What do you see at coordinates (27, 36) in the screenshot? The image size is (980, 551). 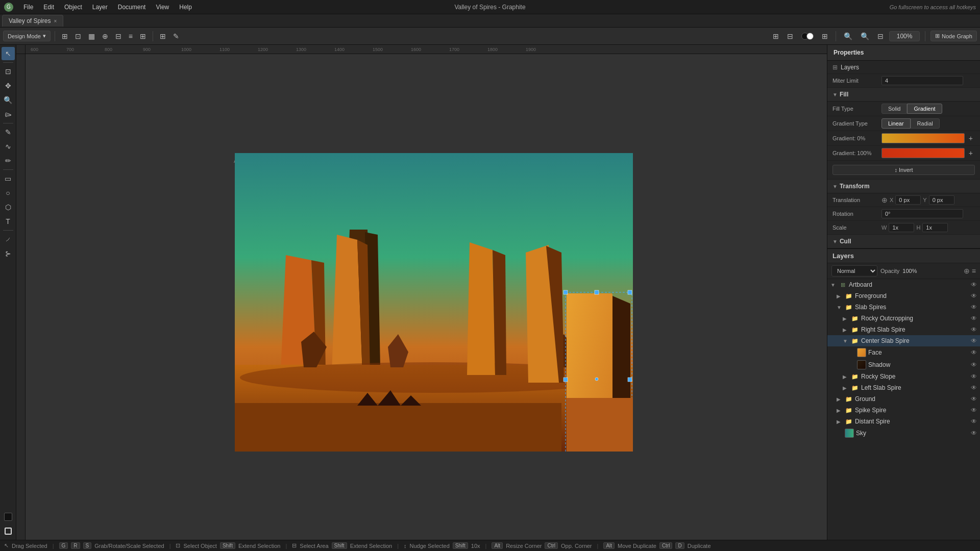 I see `design-mode-button: Design Mode ▾` at bounding box center [27, 36].